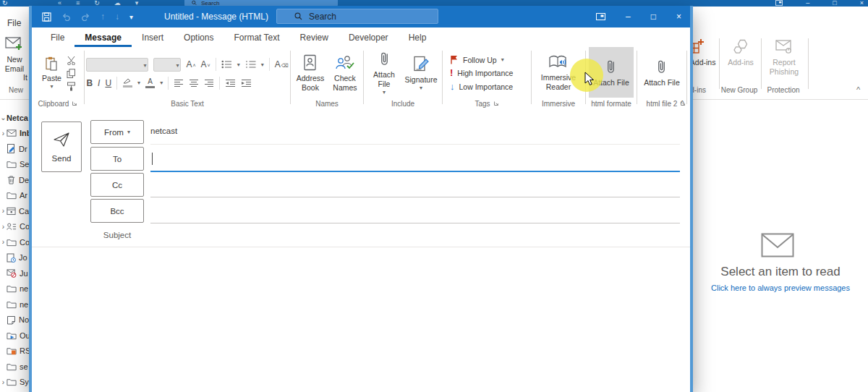 Image resolution: width=868 pixels, height=392 pixels. What do you see at coordinates (384, 74) in the screenshot?
I see `attach-file-button: Attach File▾` at bounding box center [384, 74].